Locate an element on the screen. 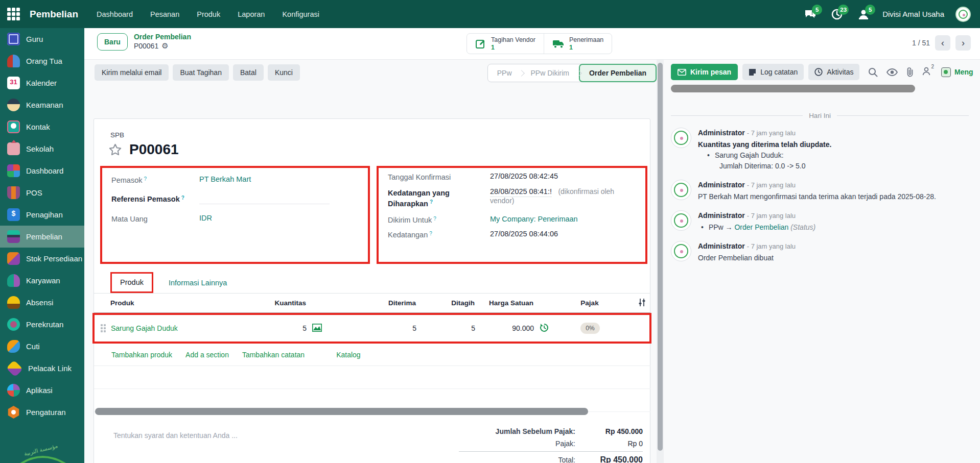 Image resolution: width=980 pixels, height=463 pixels. add-section-link: Add a section is located at coordinates (207, 355).